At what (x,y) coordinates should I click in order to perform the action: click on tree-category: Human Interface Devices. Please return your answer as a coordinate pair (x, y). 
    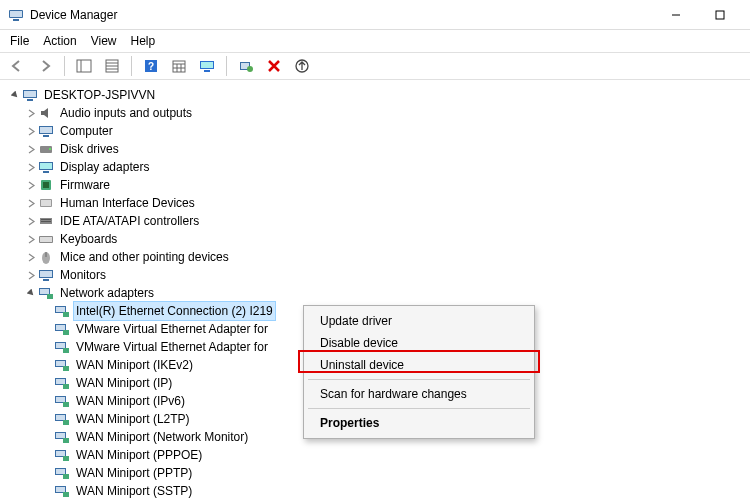
    Looking at the image, I should click on (375, 203).